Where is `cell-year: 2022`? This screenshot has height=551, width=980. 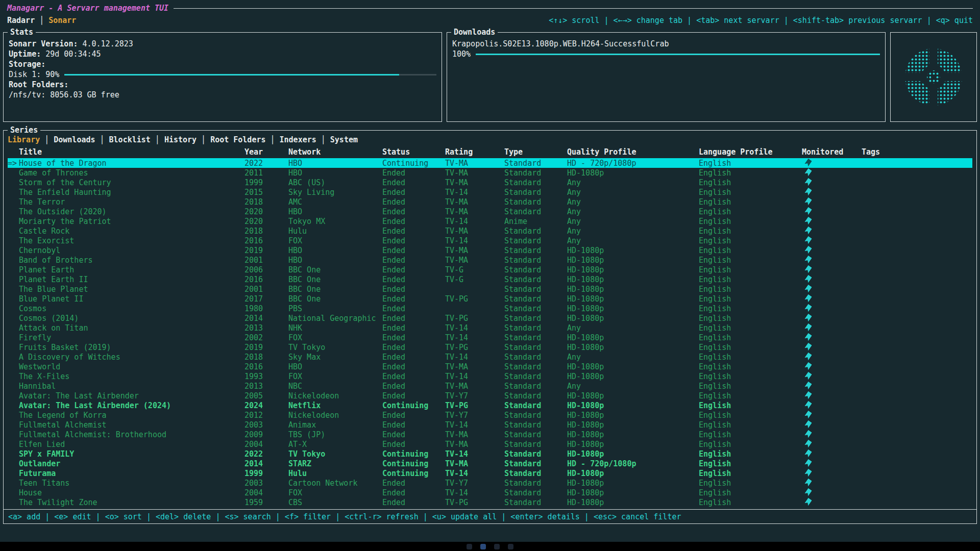 cell-year: 2022 is located at coordinates (266, 454).